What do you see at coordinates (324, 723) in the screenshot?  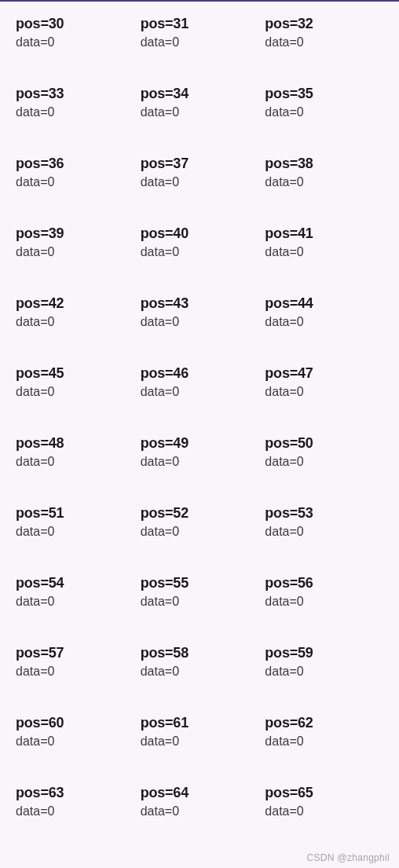 I see `pos-label: pos=62` at bounding box center [324, 723].